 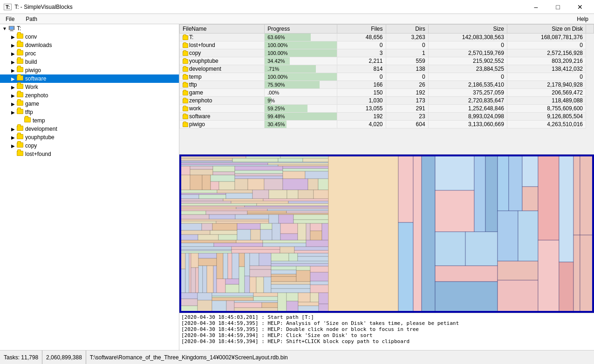 I want to click on tree-root-label: T:, so click(x=19, y=28).